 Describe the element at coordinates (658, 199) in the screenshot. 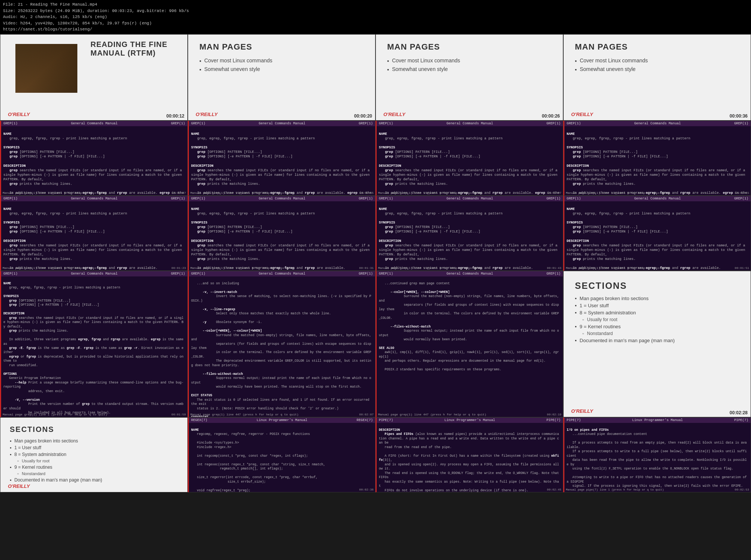

I see `term-header-8: GREP(1) General Commands Manual GREP(1)` at that location.